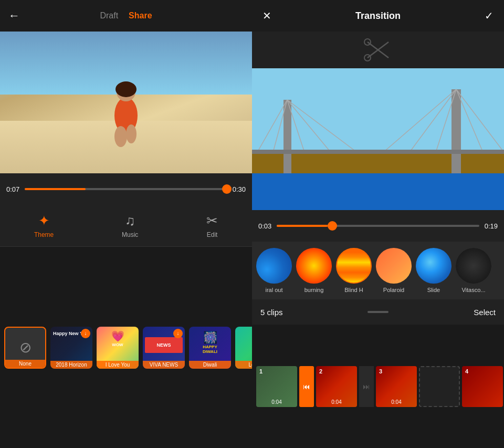  Describe the element at coordinates (354, 270) in the screenshot. I see `transition-blind-h: Blind H` at that location.